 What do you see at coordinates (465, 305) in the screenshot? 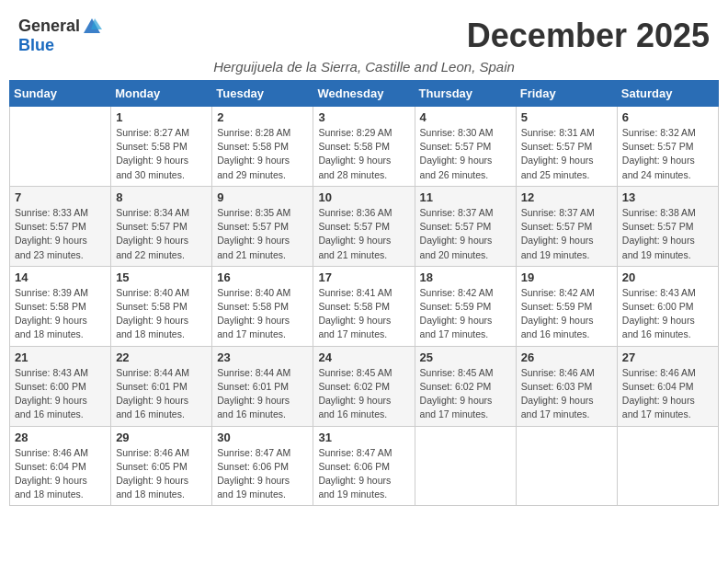
I see `calendar-cell: 18Sunrise: 8:42 AM Sunset: 5:59 PM Dayli…` at bounding box center [465, 305].